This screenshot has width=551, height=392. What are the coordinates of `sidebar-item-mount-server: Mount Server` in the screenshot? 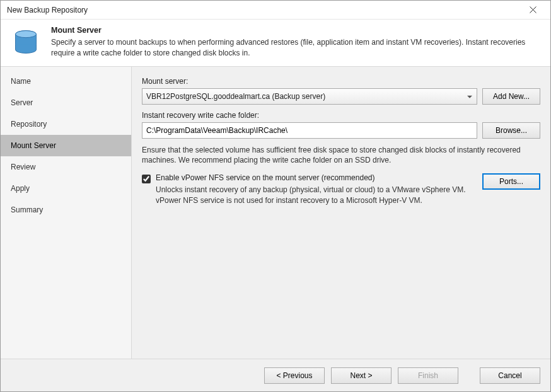 It's located at (66, 146).